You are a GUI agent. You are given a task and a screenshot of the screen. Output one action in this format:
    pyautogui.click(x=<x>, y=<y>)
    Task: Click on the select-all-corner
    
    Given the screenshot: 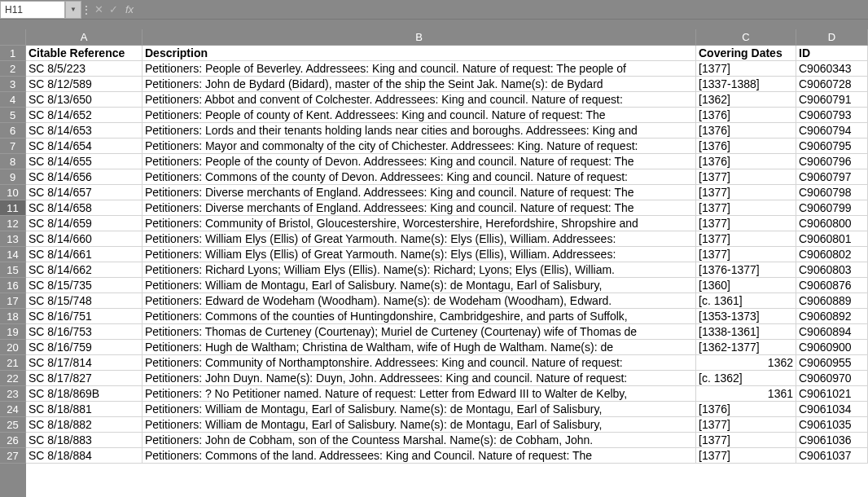 What is the action you would take?
    pyautogui.click(x=13, y=37)
    